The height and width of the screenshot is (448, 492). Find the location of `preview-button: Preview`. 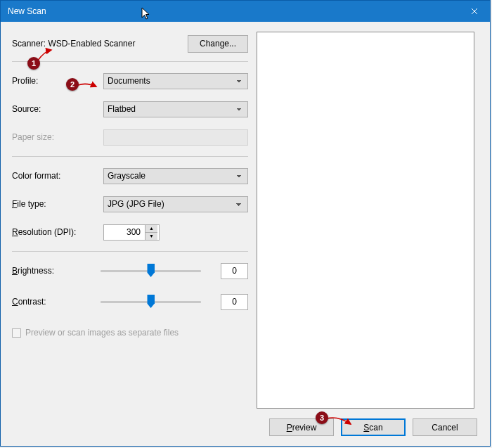

preview-button: Preview is located at coordinates (302, 428).